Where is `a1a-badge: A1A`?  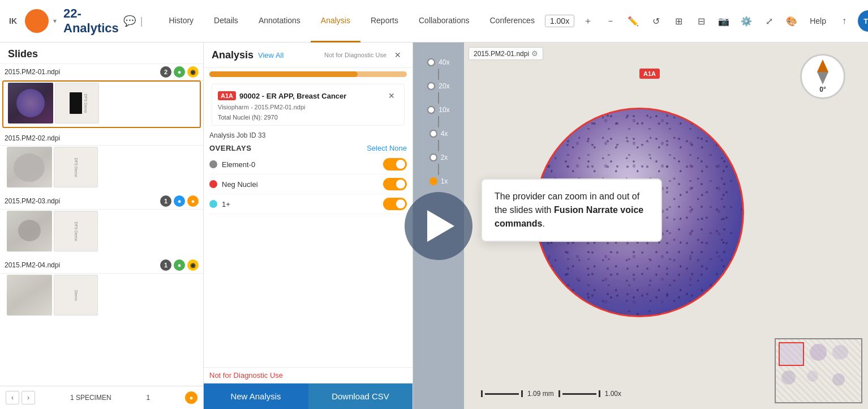 a1a-badge: A1A is located at coordinates (227, 96).